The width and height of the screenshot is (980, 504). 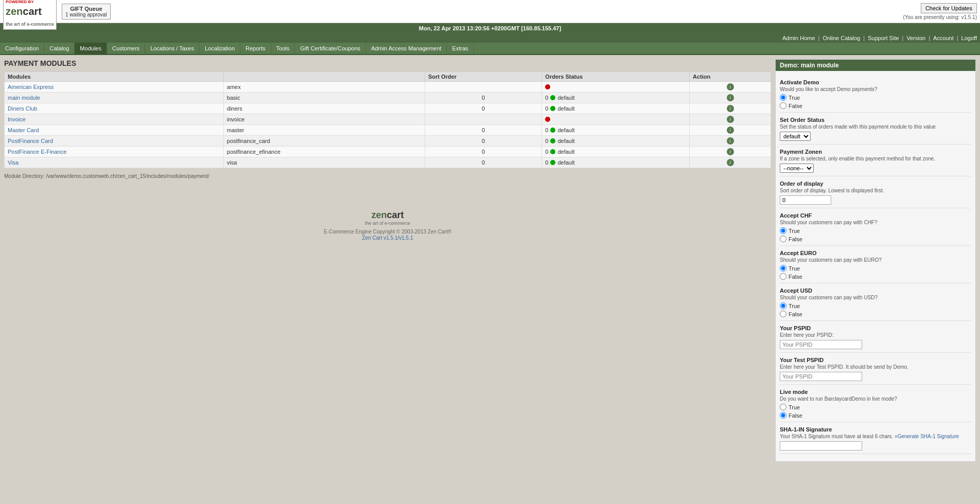 What do you see at coordinates (114, 87) in the screenshot?
I see `module-name: American Express` at bounding box center [114, 87].